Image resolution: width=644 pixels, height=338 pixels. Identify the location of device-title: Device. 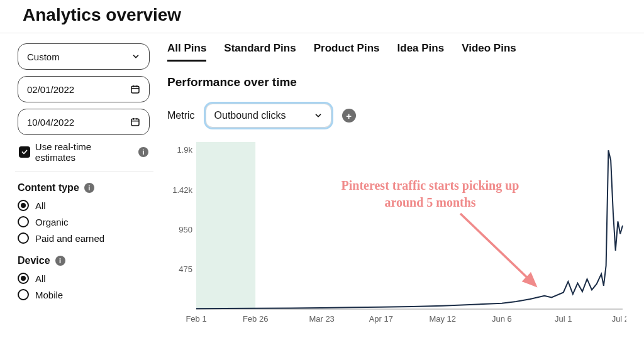
(34, 261).